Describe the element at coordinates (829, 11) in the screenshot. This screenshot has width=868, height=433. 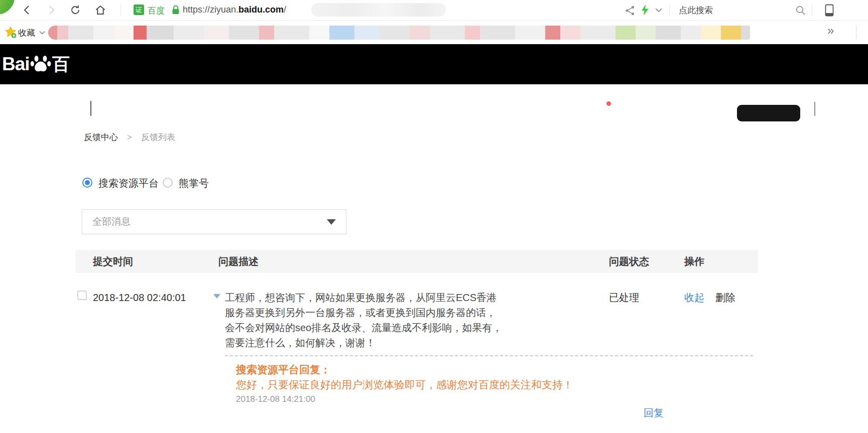
I see `phone-icon` at that location.